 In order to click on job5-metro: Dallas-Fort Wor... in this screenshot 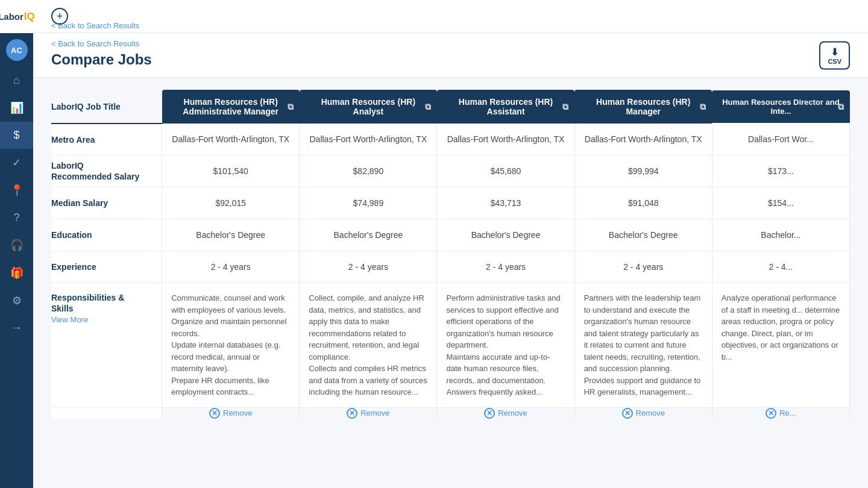, I will do `click(781, 140)`.